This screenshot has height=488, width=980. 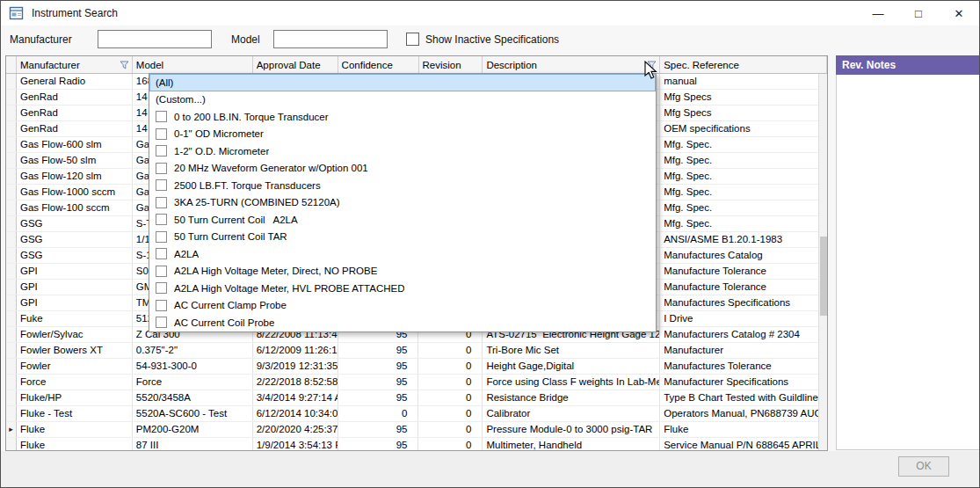 I want to click on cell-description: Pressure Module-0 to 3000 psig-TAR, so click(x=571, y=429).